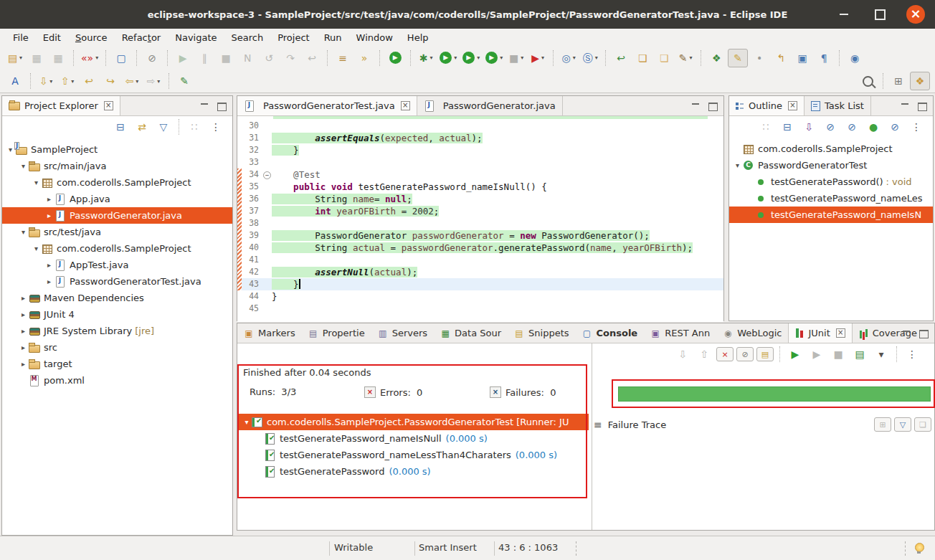 Image resolution: width=935 pixels, height=560 pixels. What do you see at coordinates (333, 37) in the screenshot?
I see `menu-run: Run` at bounding box center [333, 37].